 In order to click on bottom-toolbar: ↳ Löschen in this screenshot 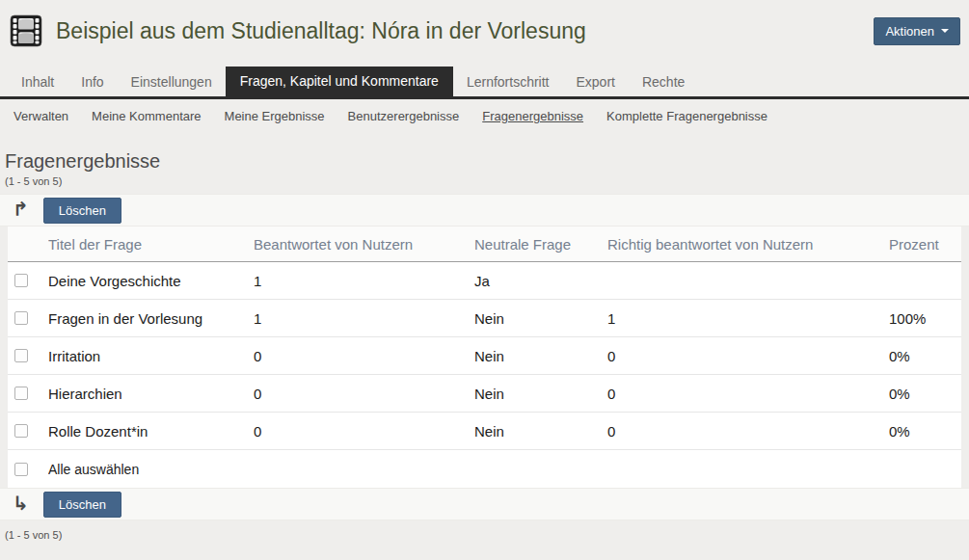, I will do `click(484, 504)`.